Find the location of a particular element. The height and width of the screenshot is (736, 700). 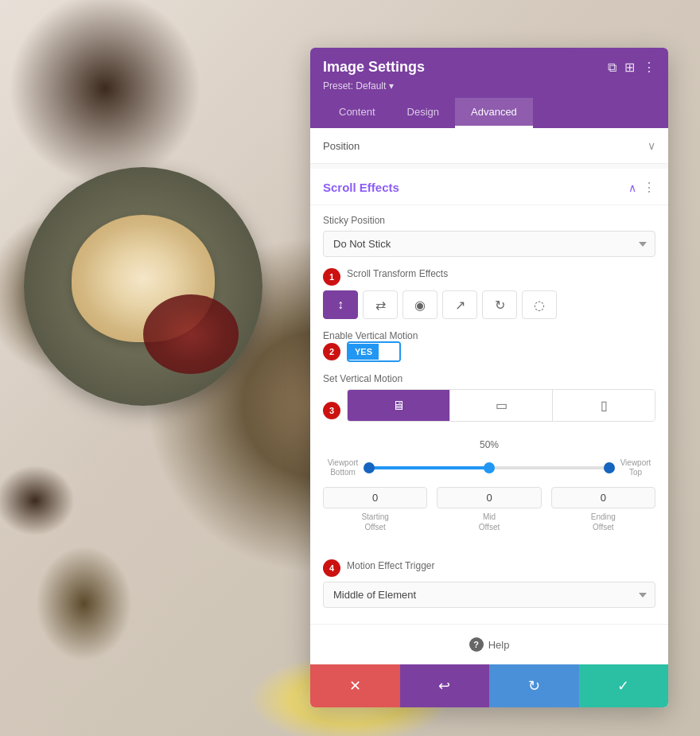

enable-vertical-motion-toggle-row: 2 YES is located at coordinates (489, 352).